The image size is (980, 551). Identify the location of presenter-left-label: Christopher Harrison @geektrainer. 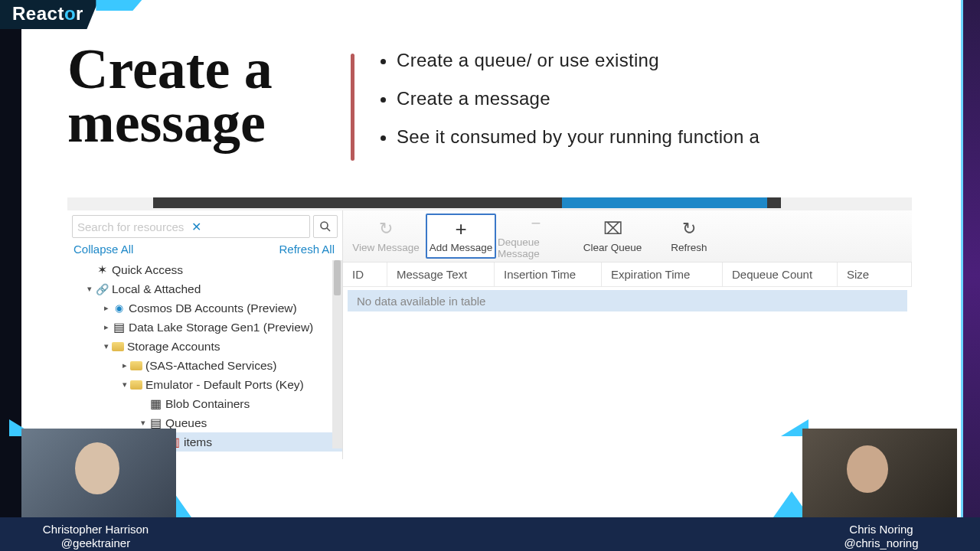
(96, 537).